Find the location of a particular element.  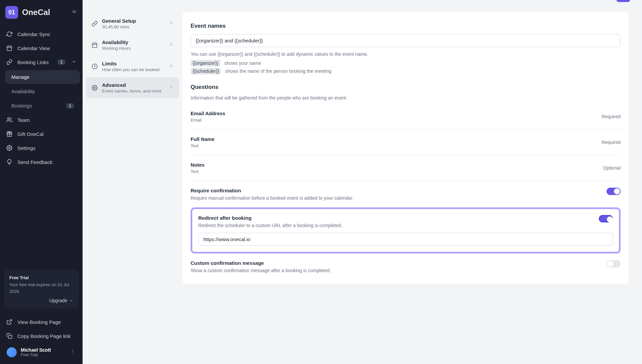

question-name: Notes is located at coordinates (198, 165).